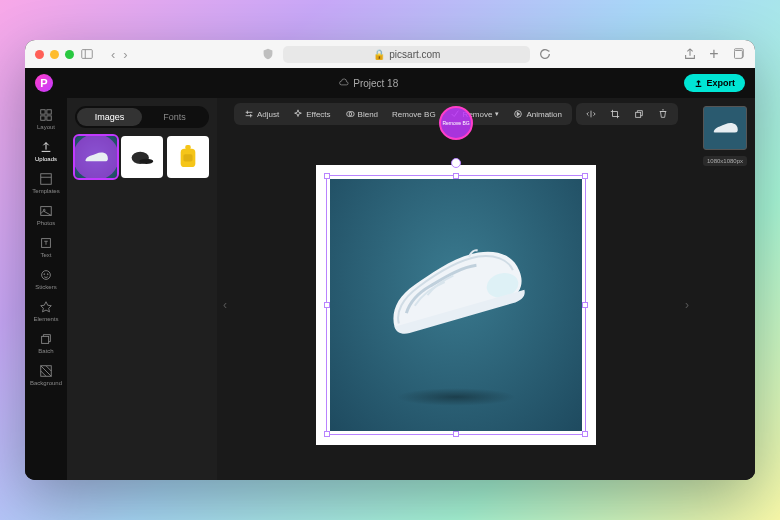 The image size is (780, 520). I want to click on crop-button, so click(615, 114).